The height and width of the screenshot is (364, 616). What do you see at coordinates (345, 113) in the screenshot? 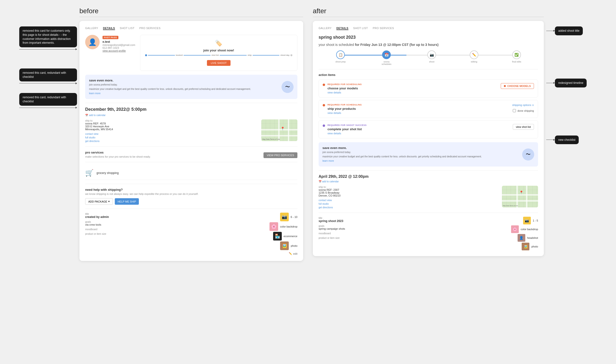
I see `action-detail-2: view details` at bounding box center [345, 113].